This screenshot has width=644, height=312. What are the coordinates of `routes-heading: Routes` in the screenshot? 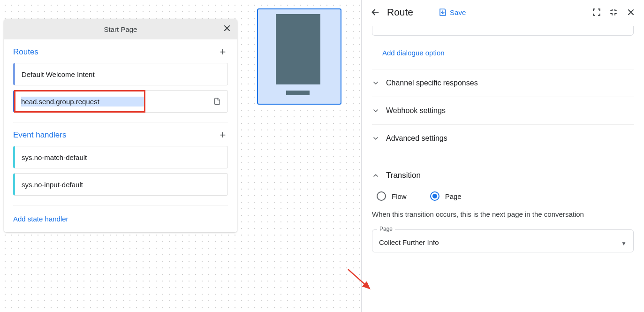 It's located at (26, 52).